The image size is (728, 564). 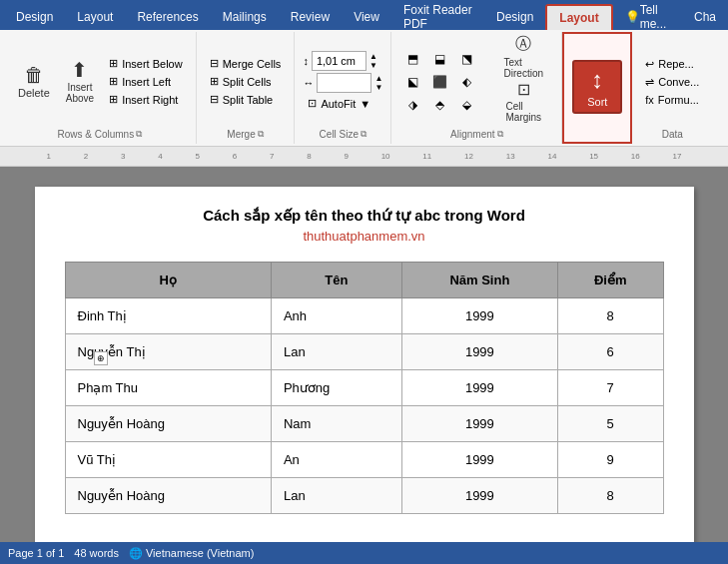 I want to click on convert-button: ⇌ Conve..., so click(x=672, y=82).